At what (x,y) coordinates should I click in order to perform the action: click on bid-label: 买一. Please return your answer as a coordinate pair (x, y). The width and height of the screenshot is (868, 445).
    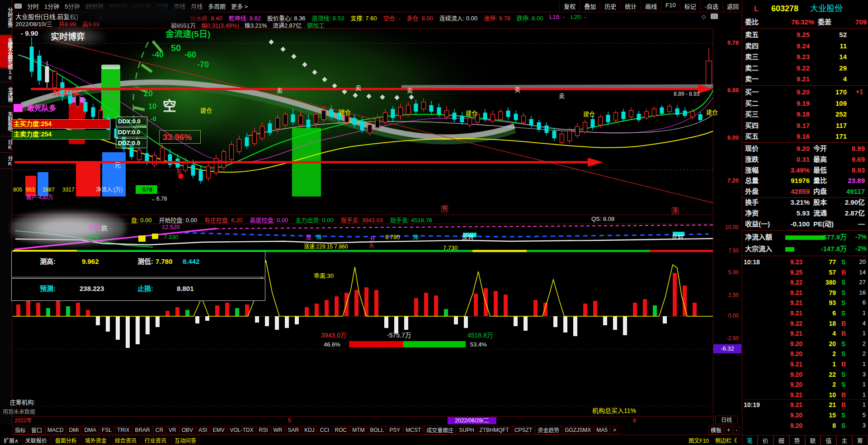
    Looking at the image, I should click on (752, 92).